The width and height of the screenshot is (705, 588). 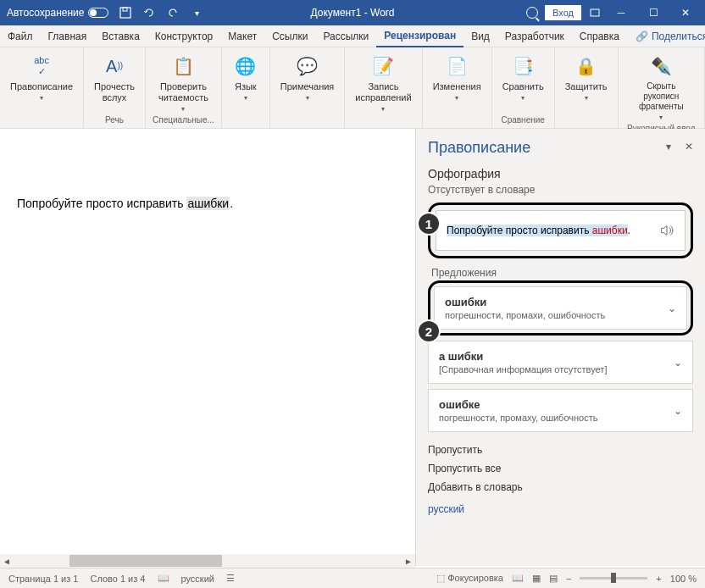 I want to click on callout-1: 1 Попробуйте просто исправить ашибки., so click(x=561, y=230).